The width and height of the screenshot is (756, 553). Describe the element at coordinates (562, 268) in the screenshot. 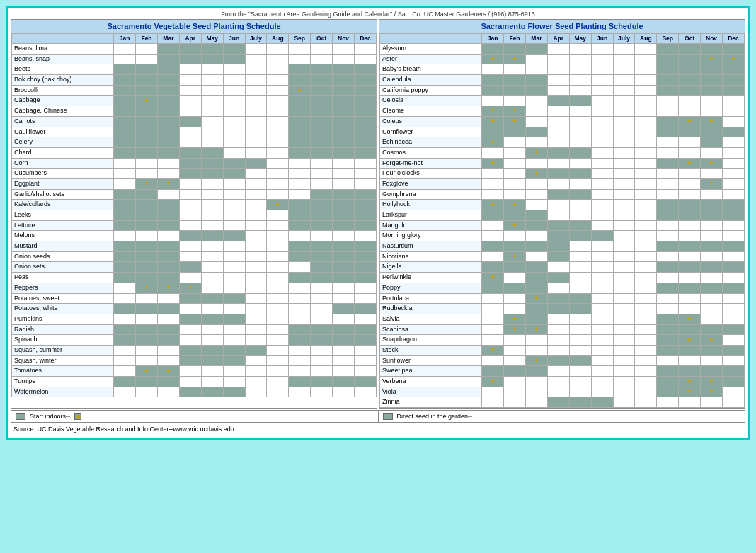

I see `table-row: Nigella` at that location.